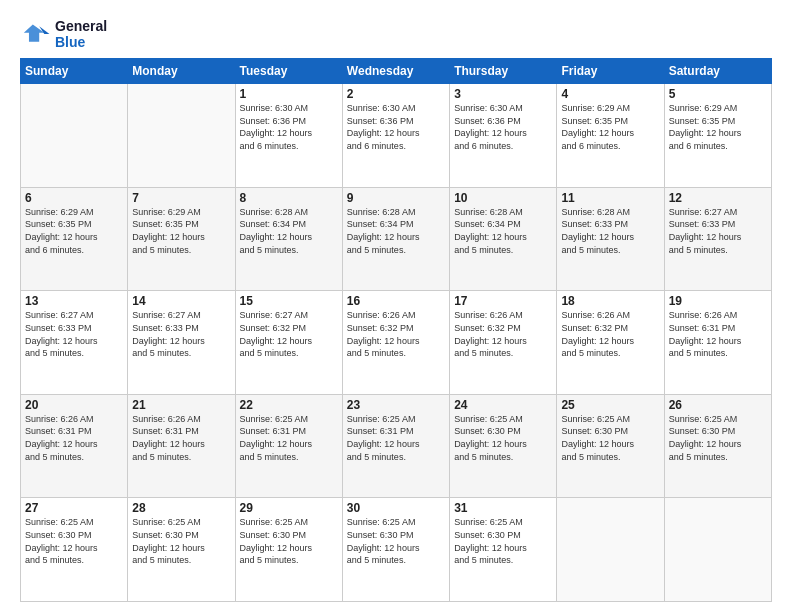 Image resolution: width=792 pixels, height=612 pixels. Describe the element at coordinates (718, 198) in the screenshot. I see `day-number: 12` at that location.